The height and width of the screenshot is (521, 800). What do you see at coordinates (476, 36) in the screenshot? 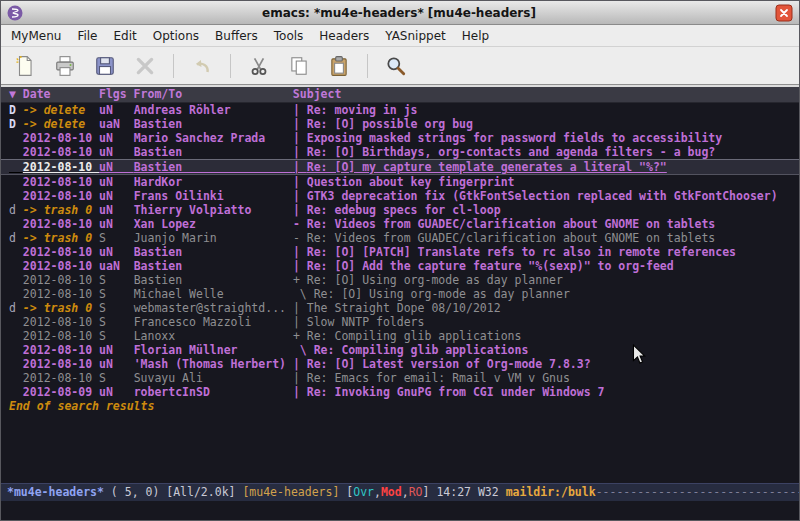
I see `menu-help: Help` at bounding box center [476, 36].